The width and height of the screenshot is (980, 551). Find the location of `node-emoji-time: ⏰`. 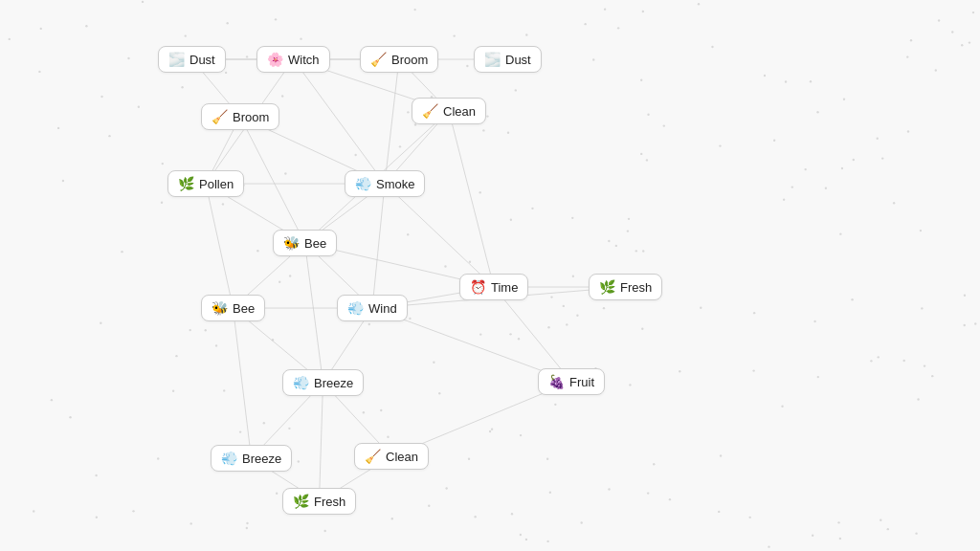

node-emoji-time: ⏰ is located at coordinates (479, 287).